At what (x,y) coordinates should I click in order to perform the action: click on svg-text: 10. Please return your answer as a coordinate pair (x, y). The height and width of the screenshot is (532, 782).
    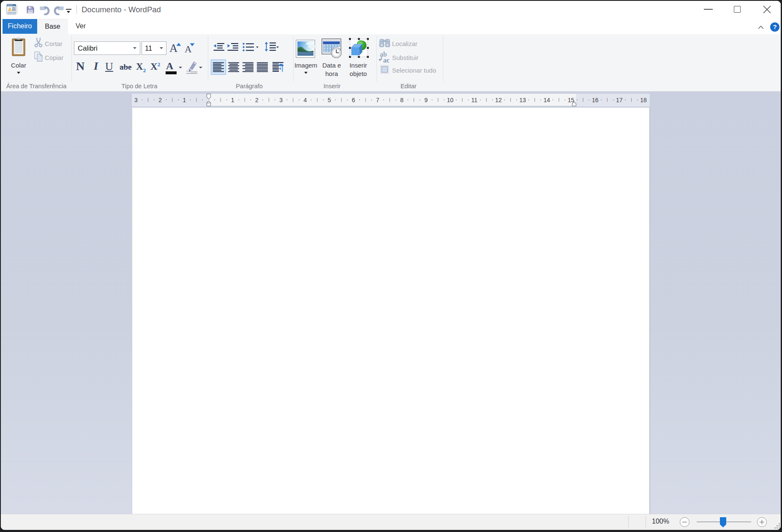
    Looking at the image, I should click on (450, 100).